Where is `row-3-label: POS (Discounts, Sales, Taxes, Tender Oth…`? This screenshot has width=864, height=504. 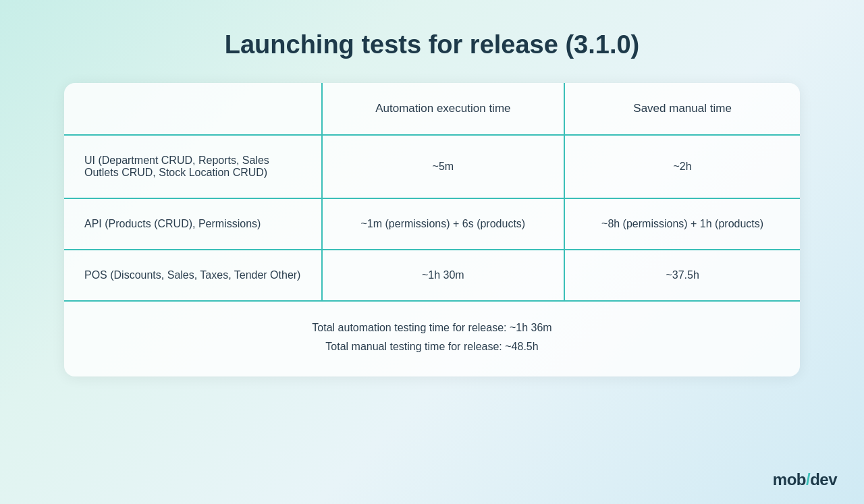 row-3-label: POS (Discounts, Sales, Taxes, Tender Oth… is located at coordinates (193, 275).